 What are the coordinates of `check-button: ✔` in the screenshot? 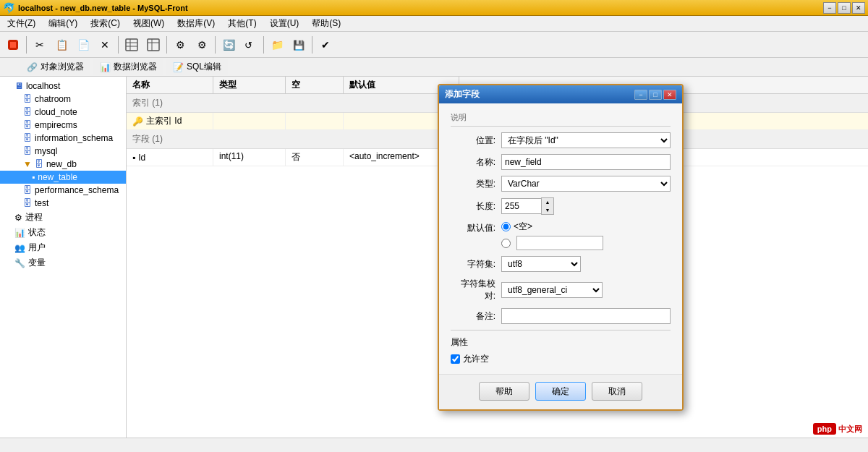 It's located at (326, 45).